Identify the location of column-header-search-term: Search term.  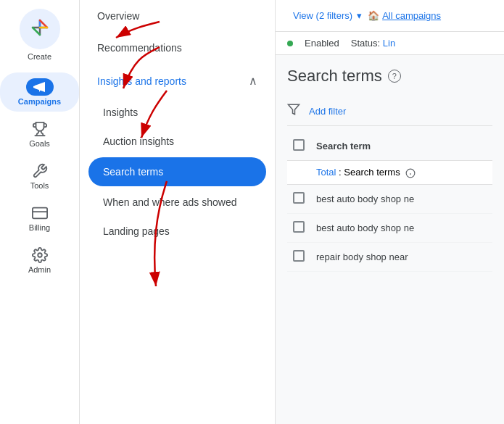
(402, 146).